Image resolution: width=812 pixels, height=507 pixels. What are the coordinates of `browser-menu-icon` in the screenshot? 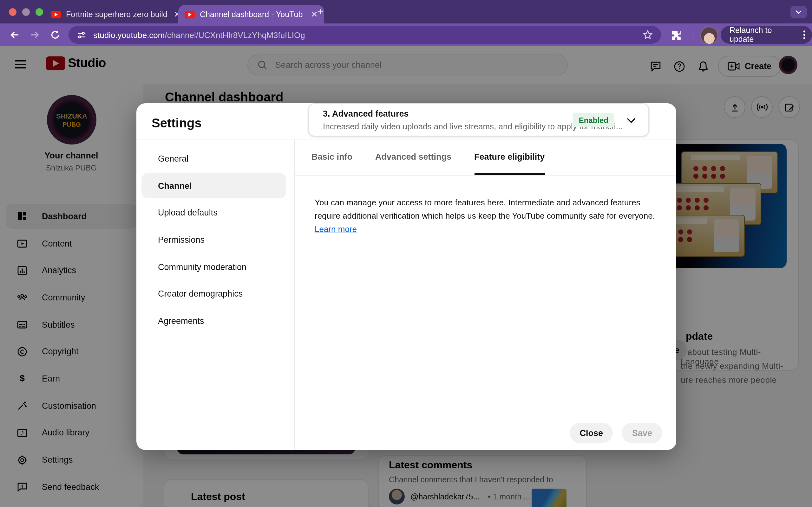 It's located at (805, 35).